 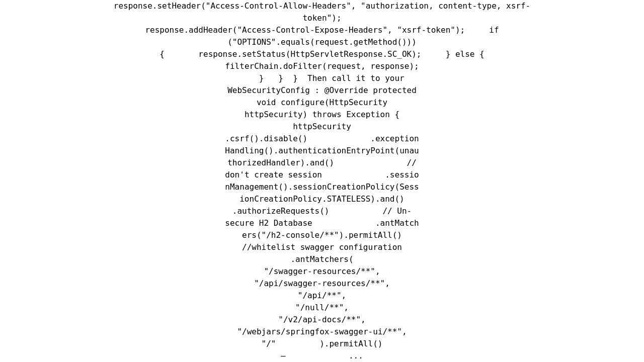 I want to click on code-line-14: don't create session .sessio, so click(x=322, y=175).